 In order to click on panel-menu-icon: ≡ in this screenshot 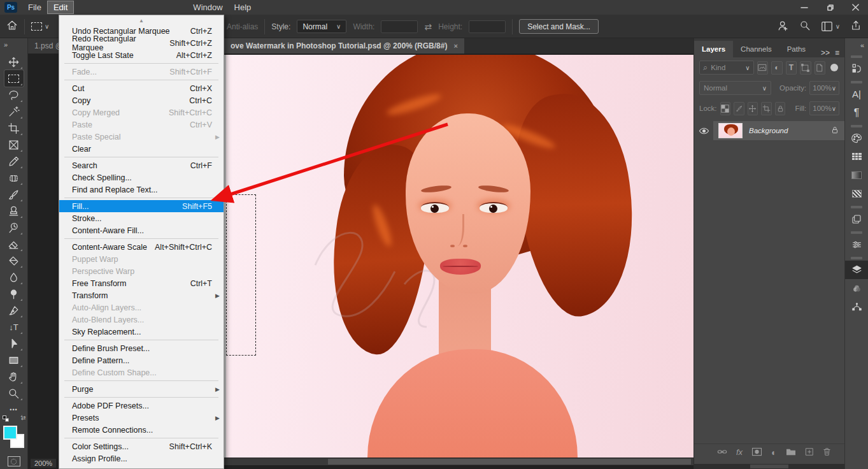, I will do `click(837, 53)`.